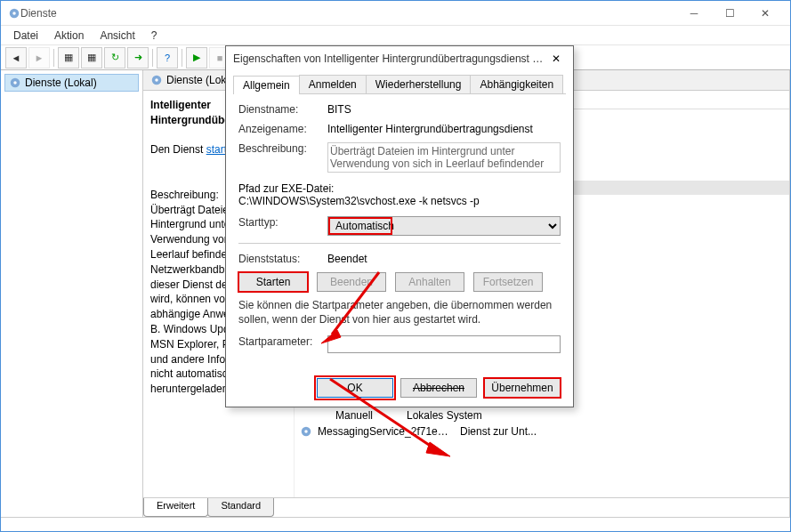  Describe the element at coordinates (498, 432) in the screenshot. I see `row-desc: Dienst zur Unt...` at that location.